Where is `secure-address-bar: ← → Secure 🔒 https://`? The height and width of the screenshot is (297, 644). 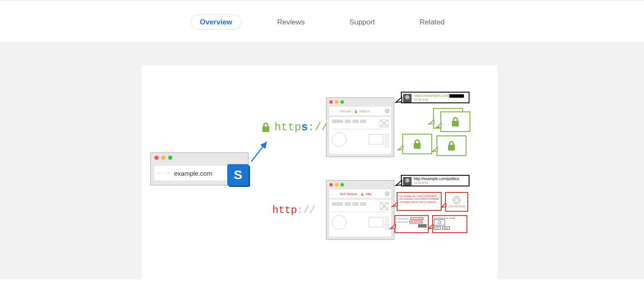 secure-address-bar: ← → Secure 🔒 https:// is located at coordinates (360, 111).